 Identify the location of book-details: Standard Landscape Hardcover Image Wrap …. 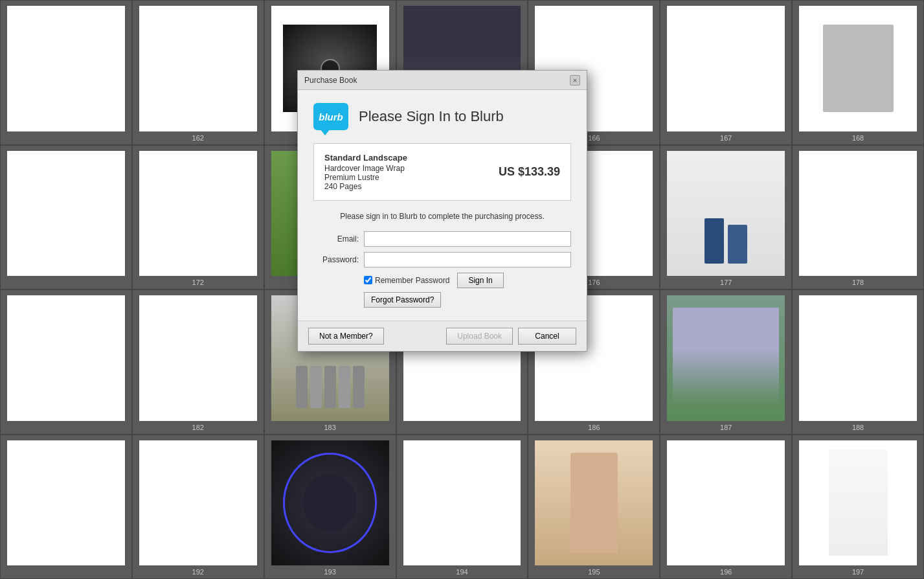
(366, 172).